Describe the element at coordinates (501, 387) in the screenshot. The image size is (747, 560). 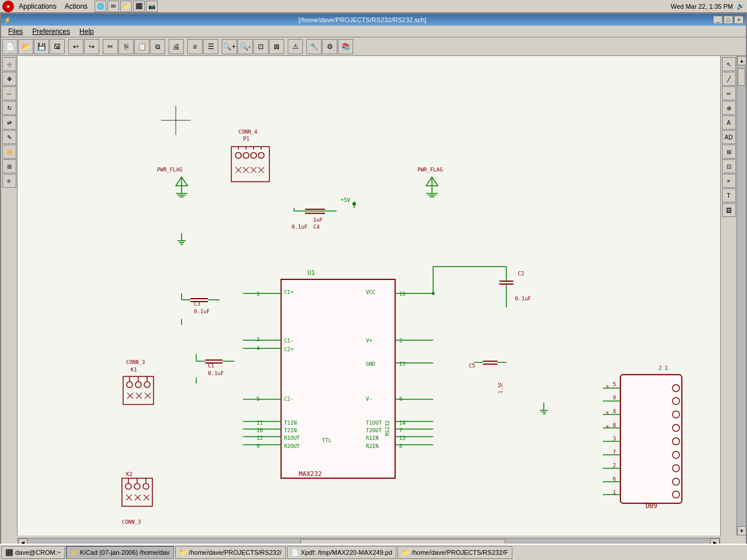
I see `svg-text: 1.5F` at that location.